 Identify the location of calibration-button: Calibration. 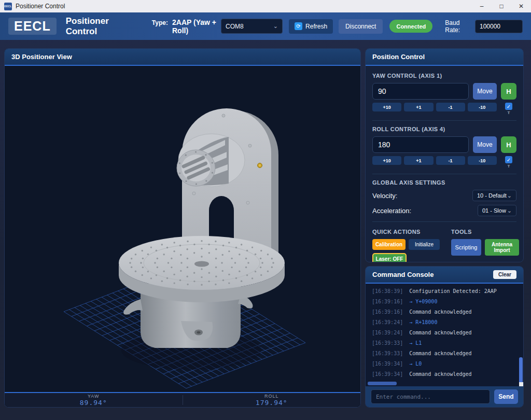
(389, 245).